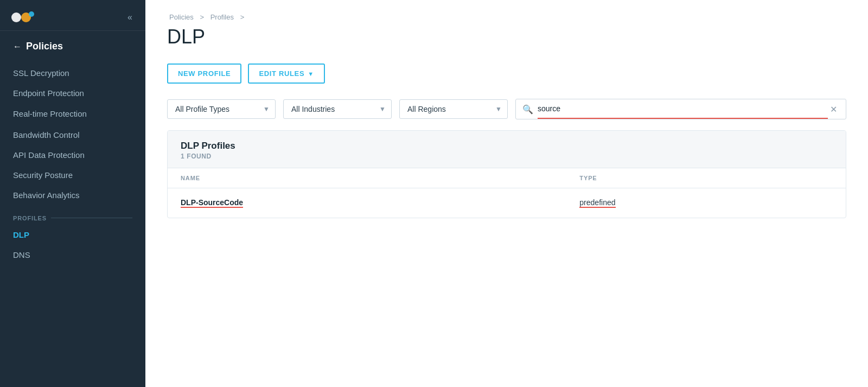 The image size is (868, 387). I want to click on page-title: DLP, so click(507, 37).